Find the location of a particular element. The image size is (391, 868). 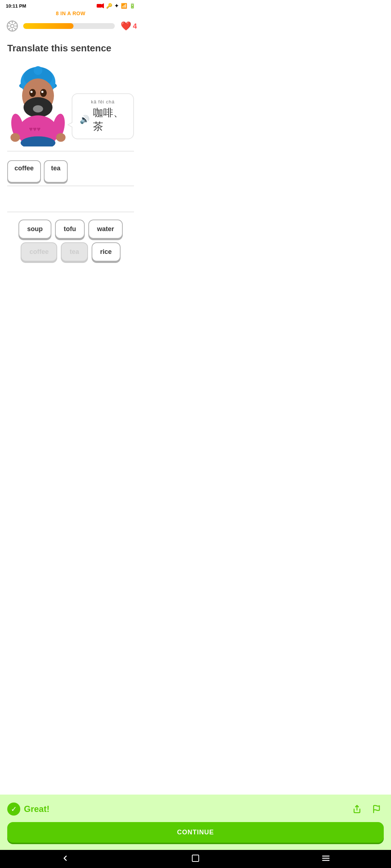

character-figure: ♥♥♥ is located at coordinates (38, 103).